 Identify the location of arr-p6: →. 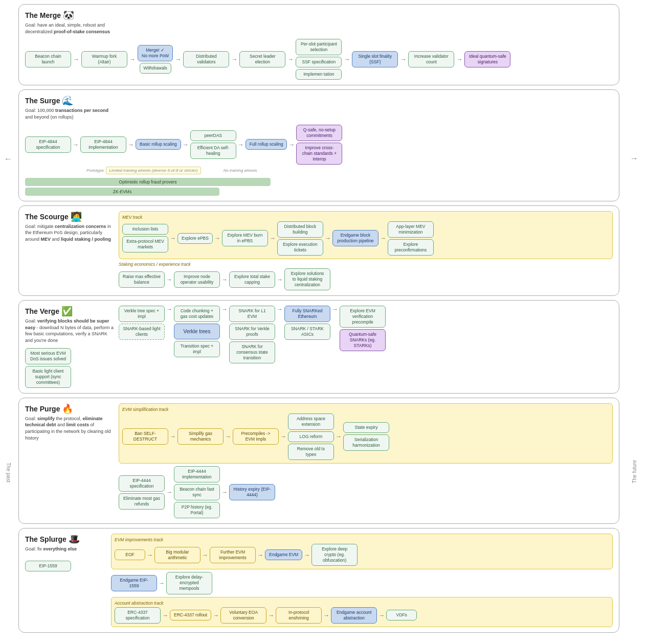
(225, 492).